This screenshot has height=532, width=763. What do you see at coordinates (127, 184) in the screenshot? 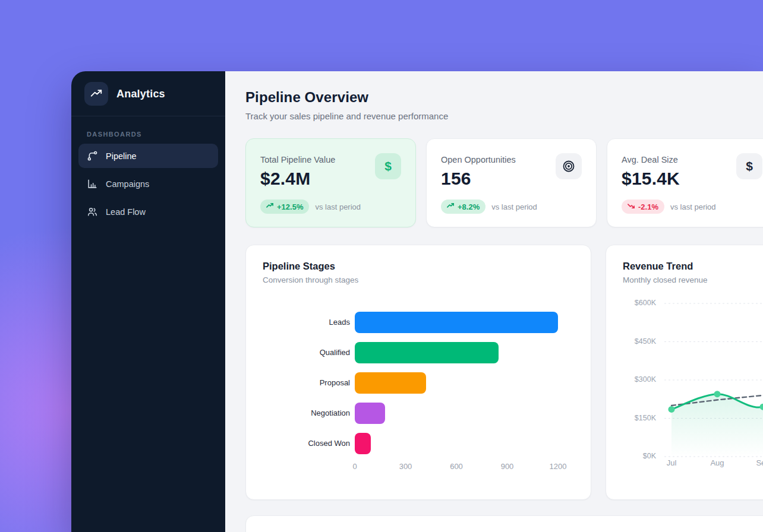
I see `sidebar-item-label: Campaigns` at bounding box center [127, 184].